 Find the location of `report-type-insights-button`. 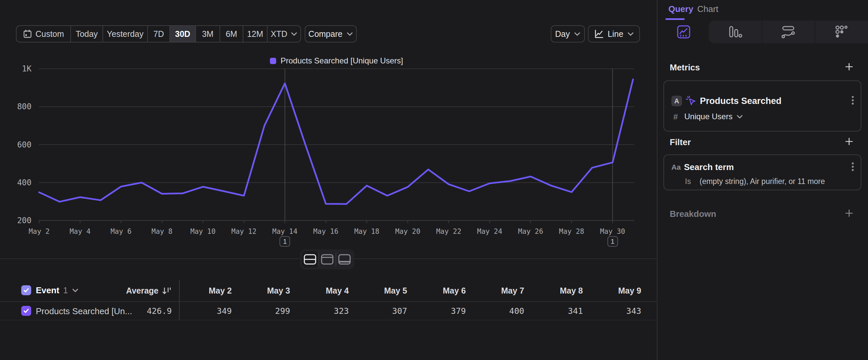

report-type-insights-button is located at coordinates (684, 32).